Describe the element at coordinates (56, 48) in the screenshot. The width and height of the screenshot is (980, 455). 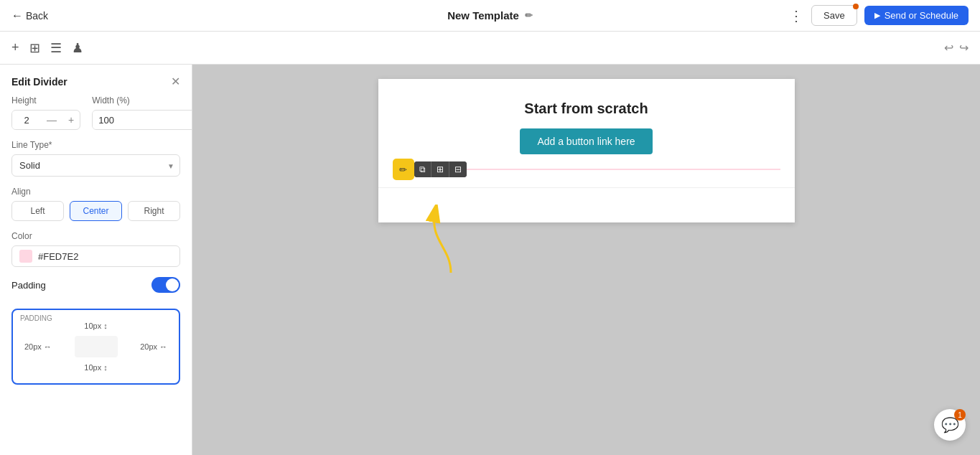
I see `filter-icon: ☰` at that location.